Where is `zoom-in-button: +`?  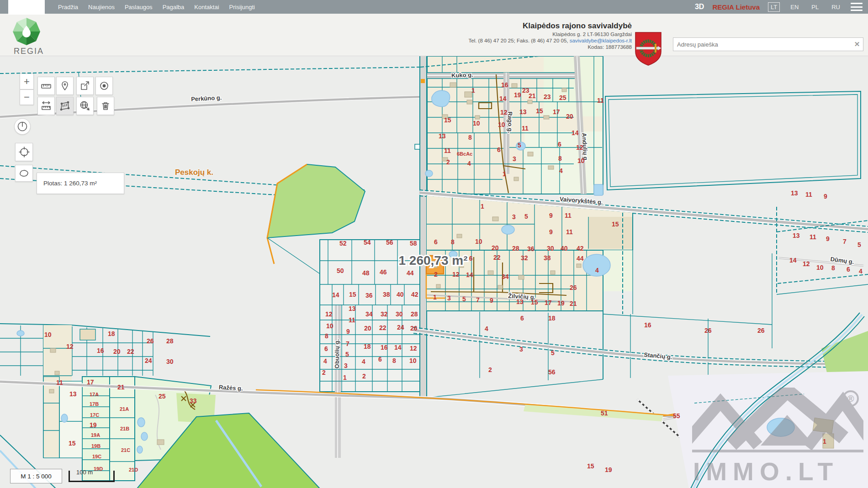
zoom-in-button: + is located at coordinates (26, 81).